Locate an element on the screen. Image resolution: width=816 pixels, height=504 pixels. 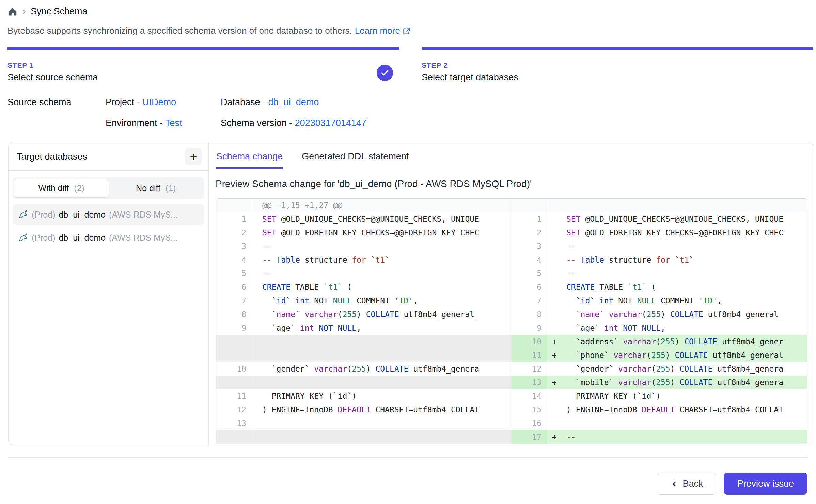
project-field: Project - UIDemo is located at coordinates (163, 102).